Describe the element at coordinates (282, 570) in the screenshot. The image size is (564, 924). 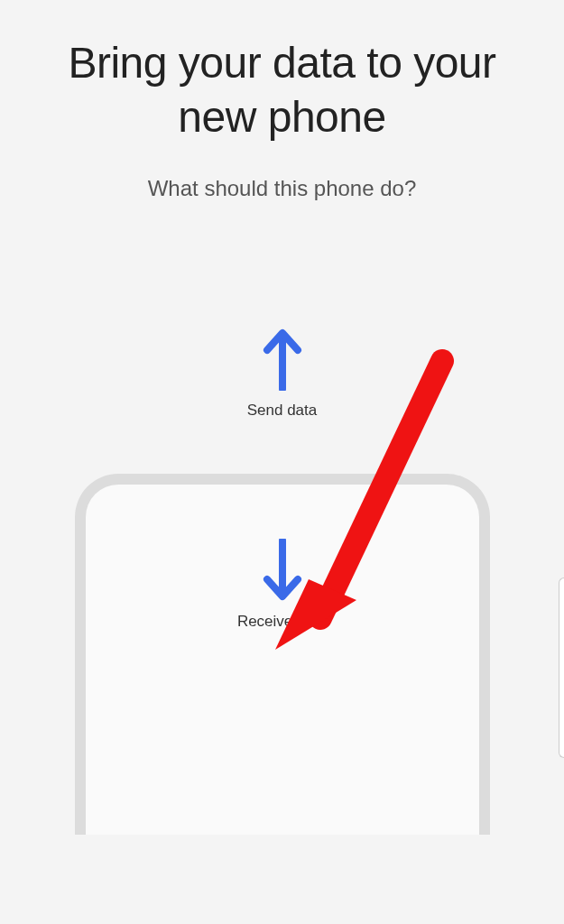
I see `arrow-down-icon` at that location.